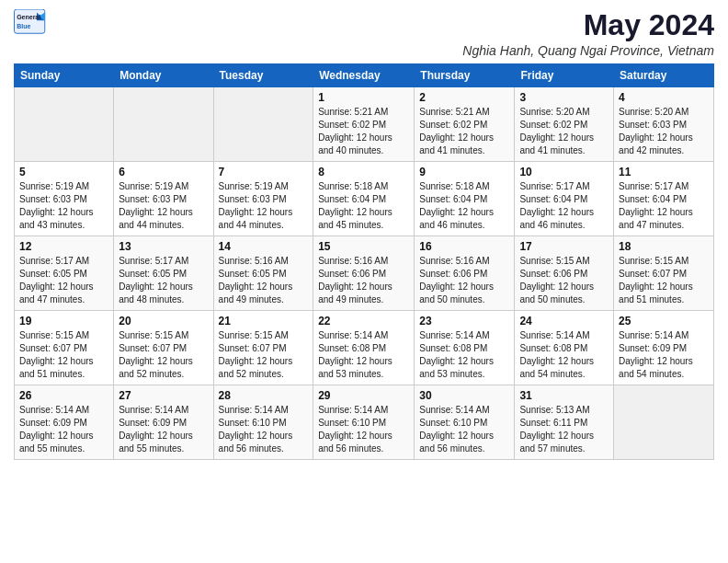  Describe the element at coordinates (64, 274) in the screenshot. I see `table-row: 12 Sunrise: 5:17 AM Sunset: 6:05 PM Dayl…` at that location.